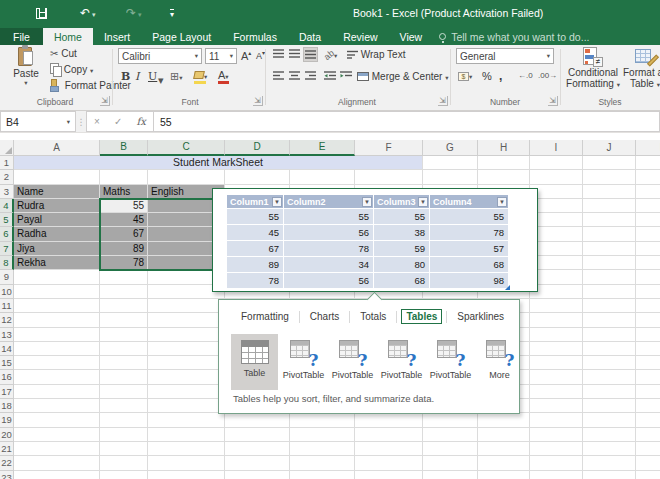 This screenshot has width=660, height=479. I want to click on column-header-I: I, so click(556, 148).